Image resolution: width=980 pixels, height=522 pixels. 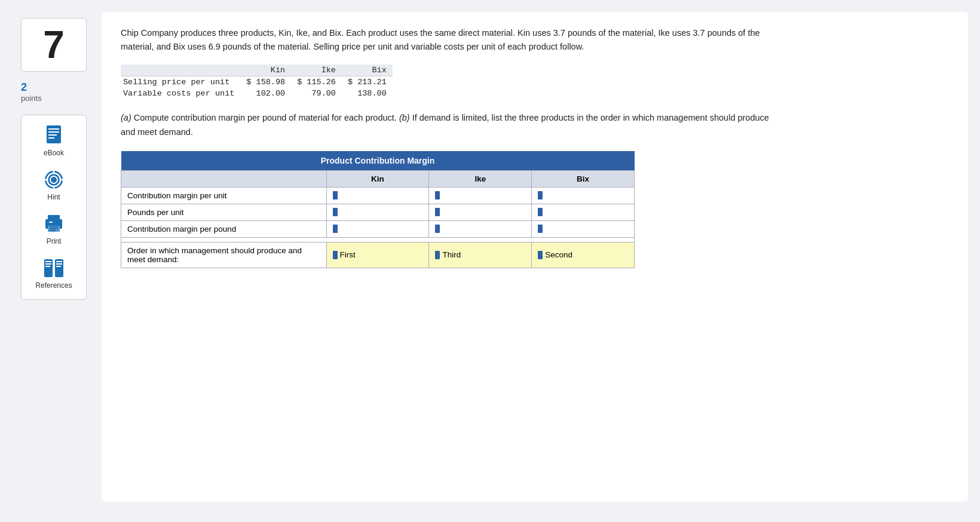 I want to click on cm-per-pound-kin-cell, so click(x=378, y=229).